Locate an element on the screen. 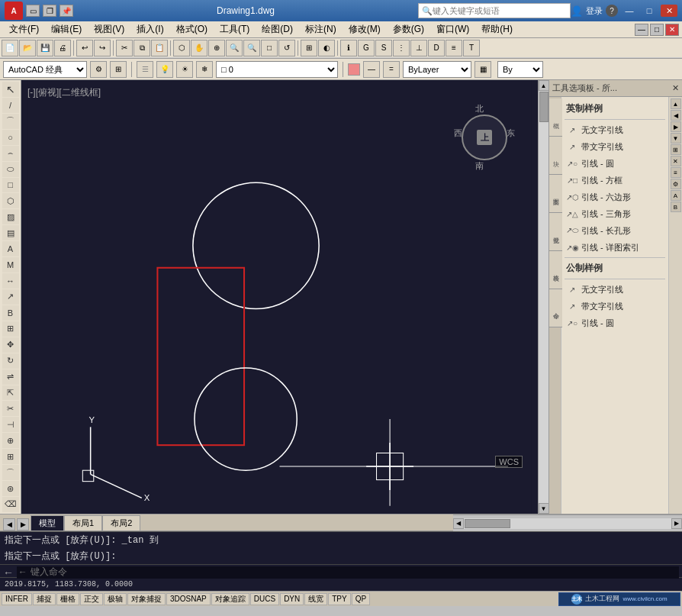 The height and width of the screenshot is (616, 682). lt-insert: ⊞ is located at coordinates (11, 329).